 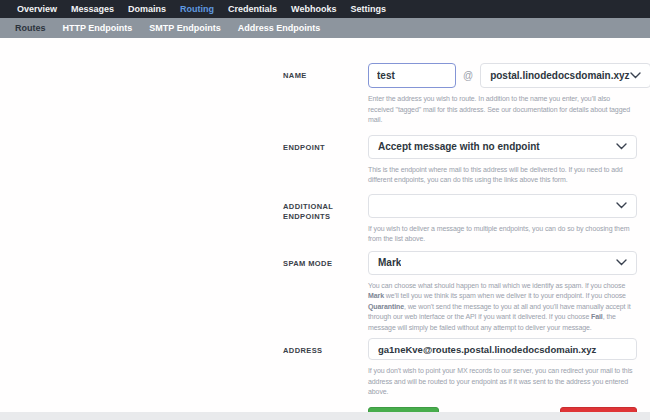 What do you see at coordinates (460, 292) in the screenshot?
I see `spam-mode-row: SPAM MODE Mark You can choose what shoul…` at bounding box center [460, 292].